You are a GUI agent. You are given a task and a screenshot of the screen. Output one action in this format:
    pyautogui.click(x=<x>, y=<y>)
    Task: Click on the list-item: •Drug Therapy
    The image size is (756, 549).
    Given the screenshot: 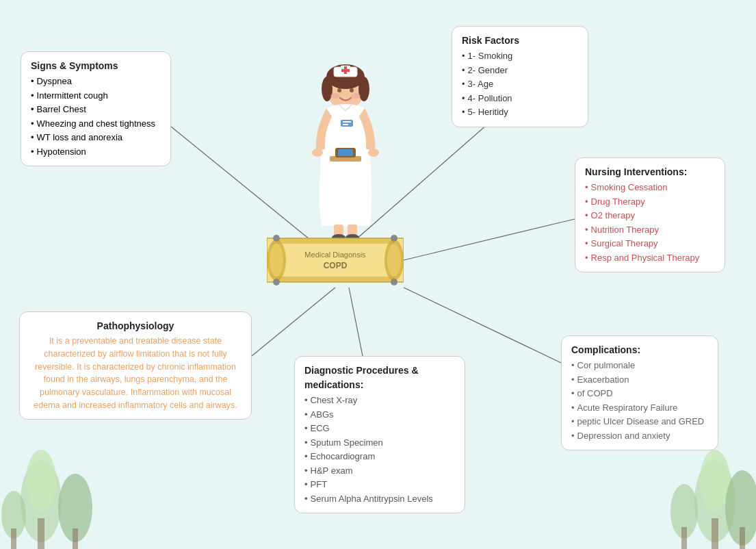 What is the action you would take?
    pyautogui.click(x=650, y=202)
    